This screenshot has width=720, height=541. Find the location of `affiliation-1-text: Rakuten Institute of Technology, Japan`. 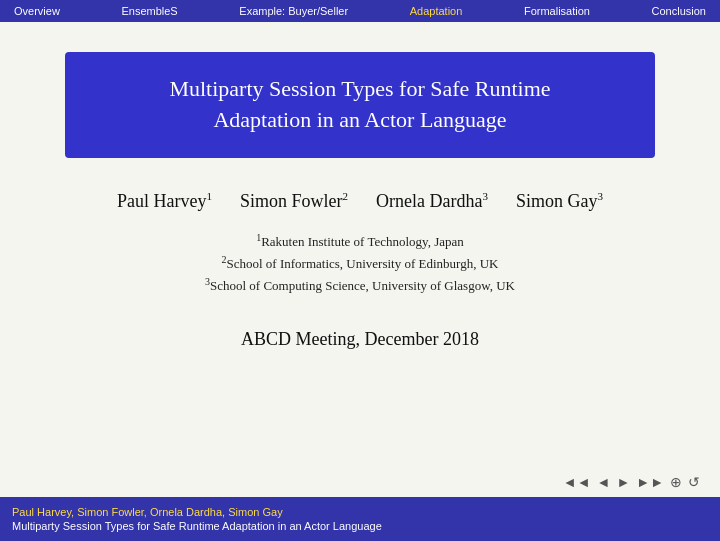

affiliation-1-text: Rakuten Institute of Technology, Japan is located at coordinates (362, 242).